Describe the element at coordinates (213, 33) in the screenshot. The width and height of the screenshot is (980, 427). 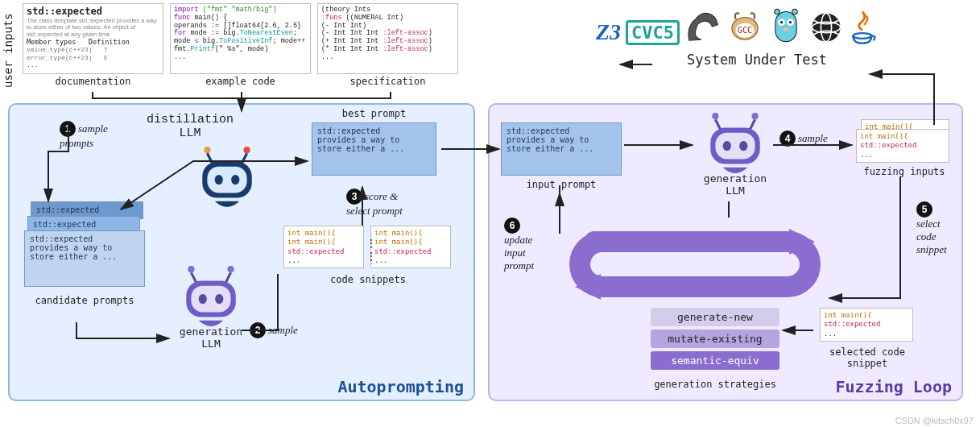
I see `code-l4b: mode := big.` at that location.